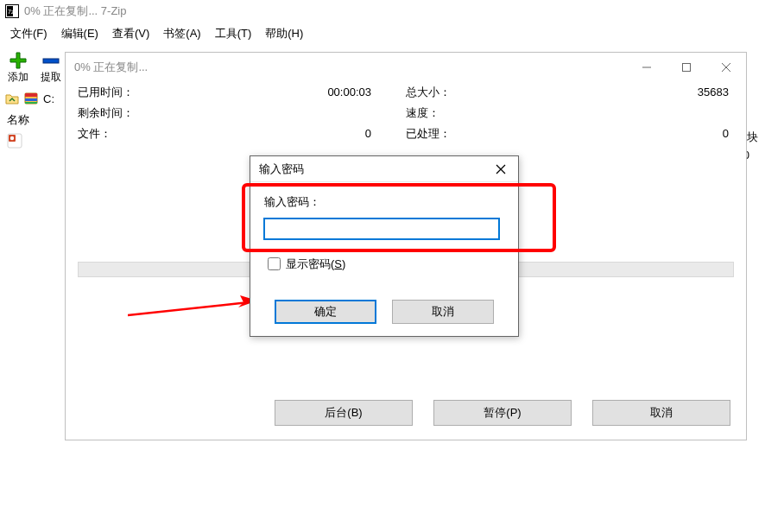  I want to click on total-size-value: 35683, so click(661, 92).